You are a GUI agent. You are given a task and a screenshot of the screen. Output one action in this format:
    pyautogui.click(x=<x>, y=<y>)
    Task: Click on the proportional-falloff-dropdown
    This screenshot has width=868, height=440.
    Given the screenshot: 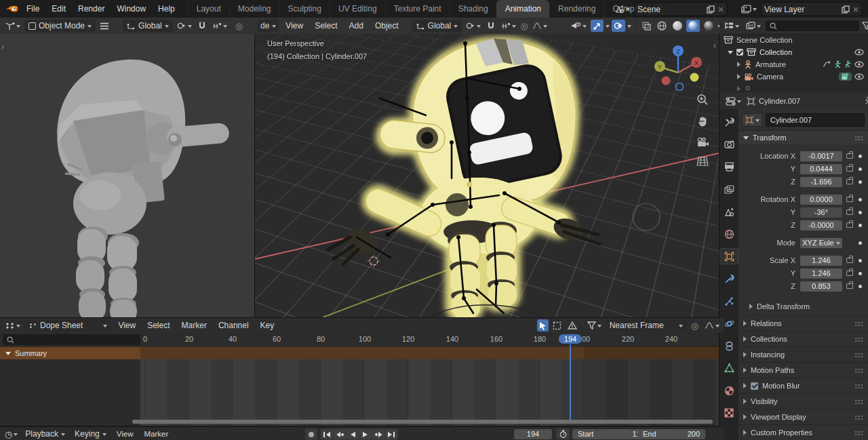 What is the action you would take?
    pyautogui.click(x=540, y=26)
    